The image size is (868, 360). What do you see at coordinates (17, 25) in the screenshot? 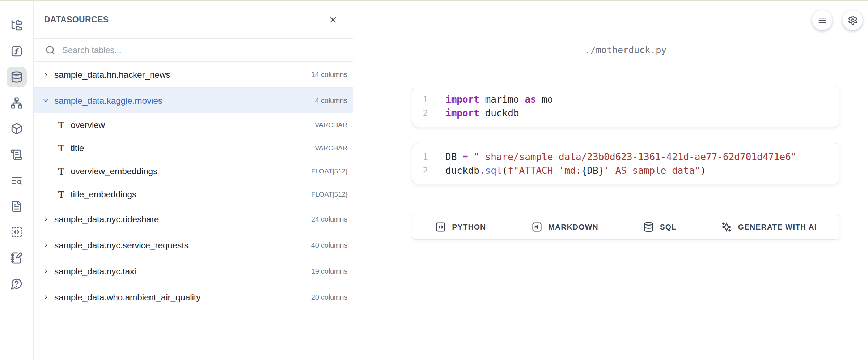
I see `folder-tree-icon` at bounding box center [17, 25].